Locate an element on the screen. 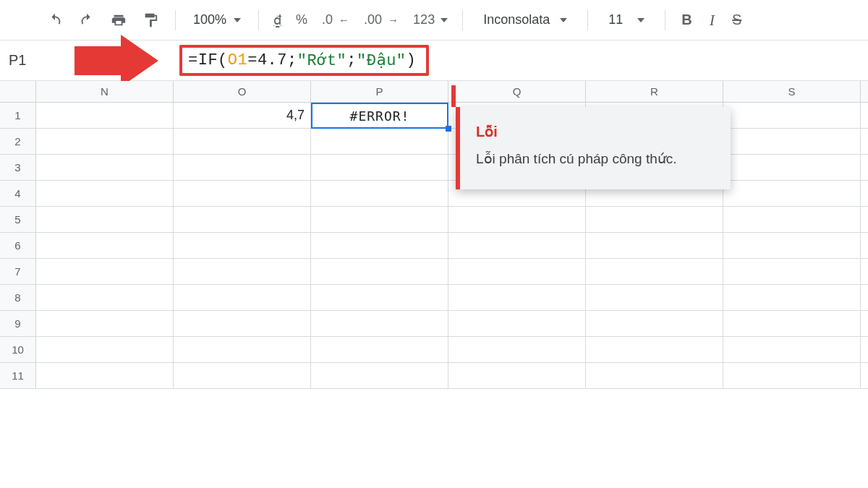  row-header: 3 is located at coordinates (18, 168).